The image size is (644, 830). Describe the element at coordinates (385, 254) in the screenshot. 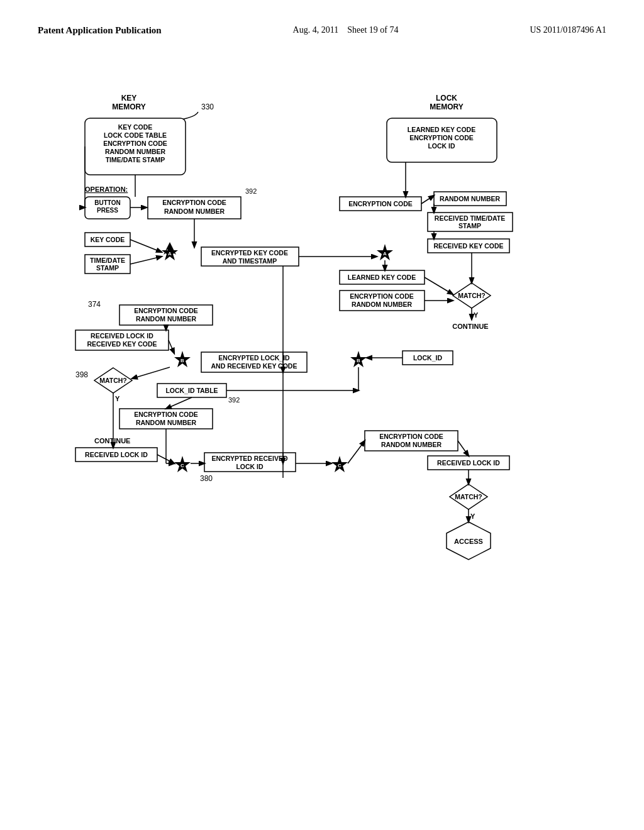

I see `star-a-right: A` at that location.